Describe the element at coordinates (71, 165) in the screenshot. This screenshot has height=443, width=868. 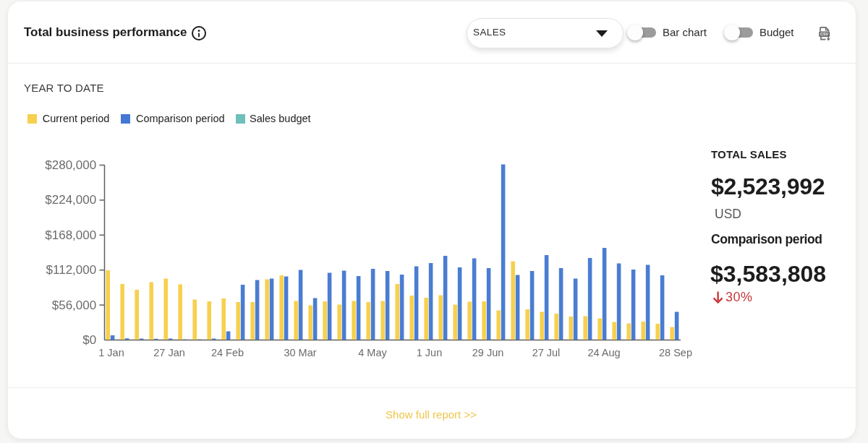
I see `svg-text: $280,000` at that location.